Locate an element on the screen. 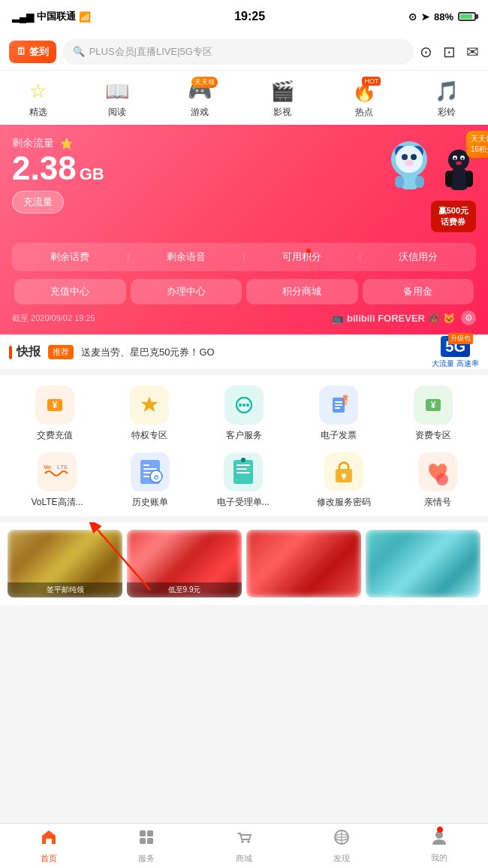 Image resolution: width=488 pixels, height=868 pixels. bnav-mine: 我的 is located at coordinates (439, 846).